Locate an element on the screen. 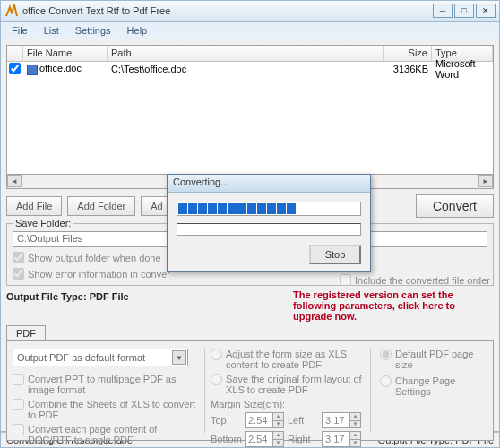 This screenshot has width=500, height=448. output-type-label: Output File Type: PDF File is located at coordinates (141, 297).